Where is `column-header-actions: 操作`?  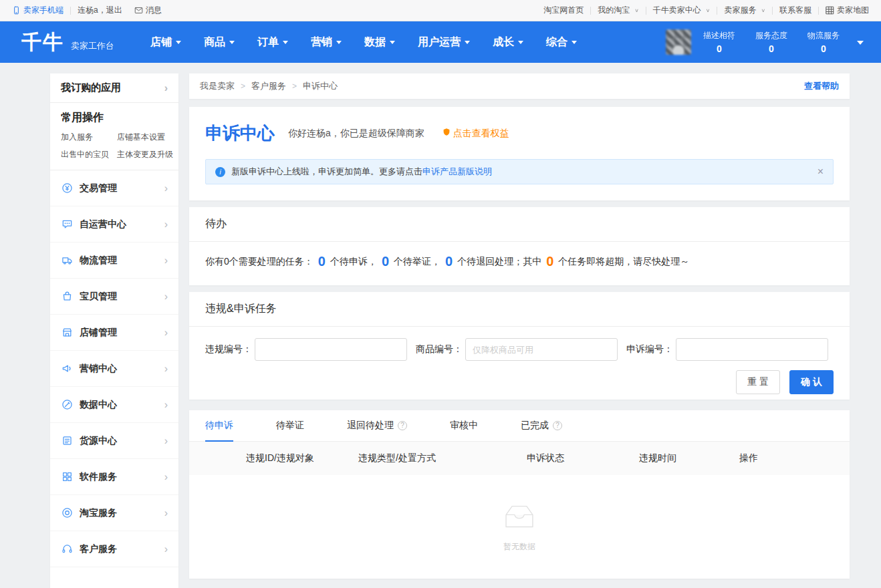
column-header-actions: 操作 is located at coordinates (794, 458).